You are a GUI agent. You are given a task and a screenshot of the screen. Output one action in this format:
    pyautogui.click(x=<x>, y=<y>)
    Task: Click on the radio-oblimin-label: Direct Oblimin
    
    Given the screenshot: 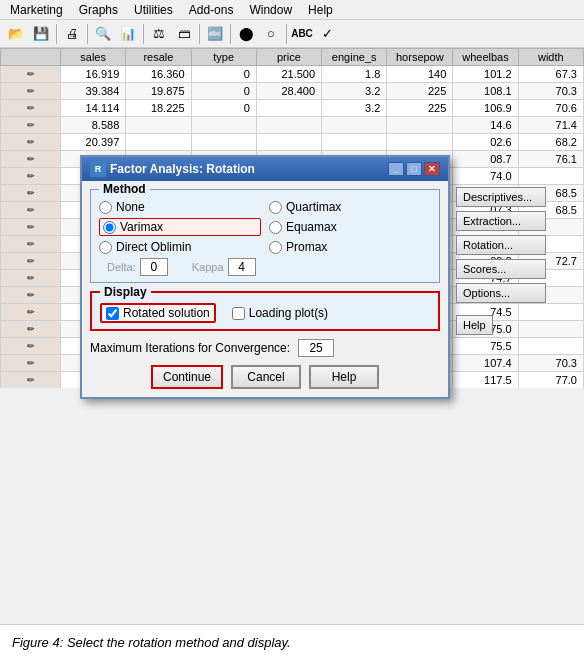 What is the action you would take?
    pyautogui.click(x=154, y=247)
    